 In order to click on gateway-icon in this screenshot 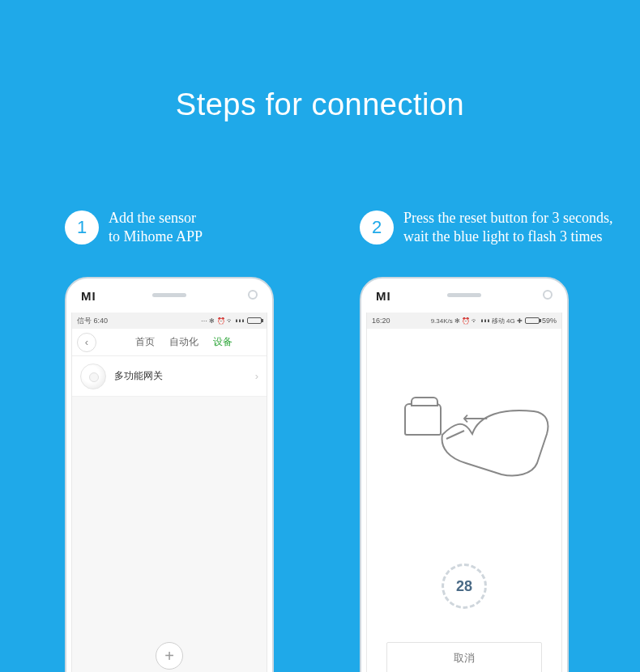, I will do `click(93, 376)`.